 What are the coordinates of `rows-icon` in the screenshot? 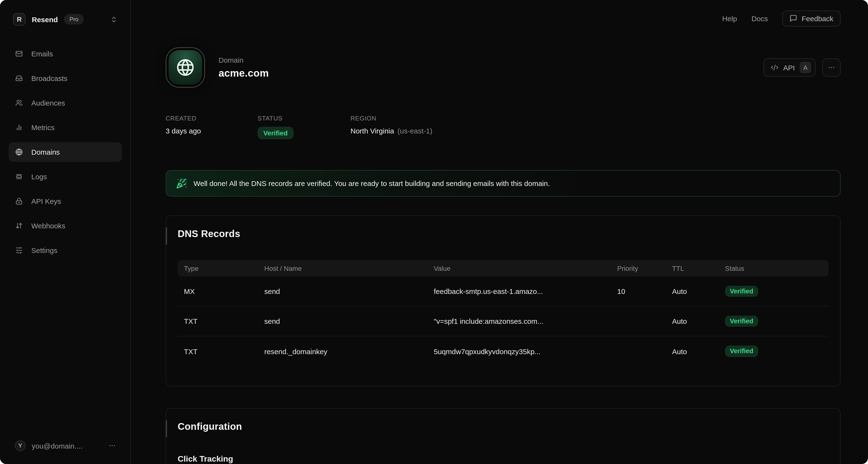 It's located at (19, 177).